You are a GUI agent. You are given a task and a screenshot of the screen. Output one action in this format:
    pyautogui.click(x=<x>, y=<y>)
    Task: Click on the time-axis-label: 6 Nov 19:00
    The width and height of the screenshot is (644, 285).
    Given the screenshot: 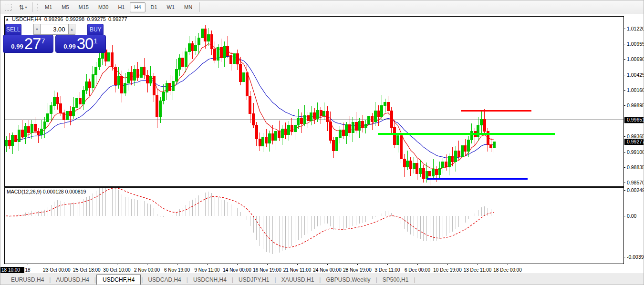 What is the action you would take?
    pyautogui.click(x=177, y=270)
    